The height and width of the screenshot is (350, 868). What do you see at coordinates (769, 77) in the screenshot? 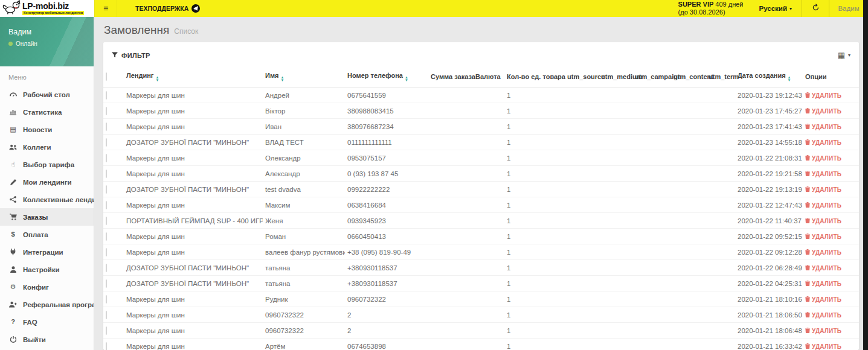
I see `column-header-created: Дата создания▲▼` at bounding box center [769, 77].